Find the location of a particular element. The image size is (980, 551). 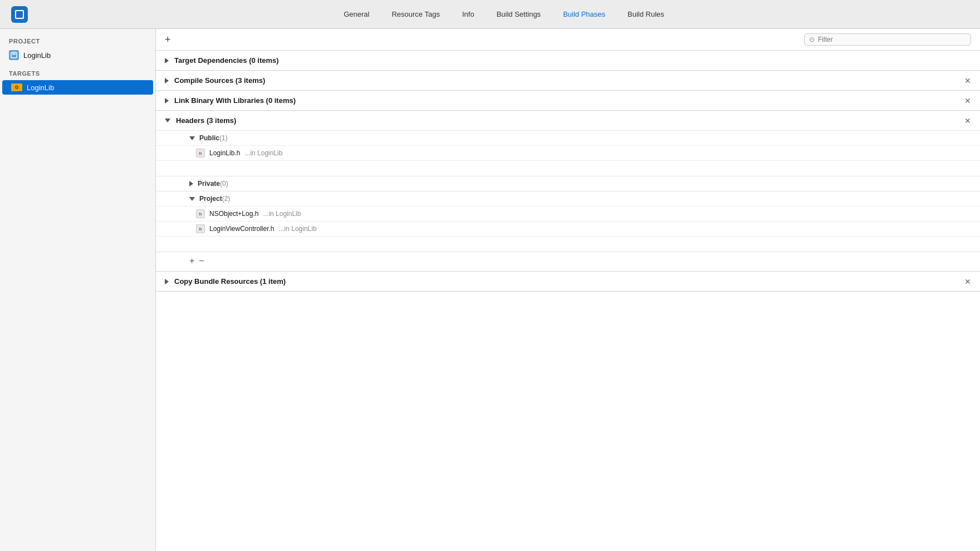

file-location-public-0: ...in LoginLib is located at coordinates (263, 153).